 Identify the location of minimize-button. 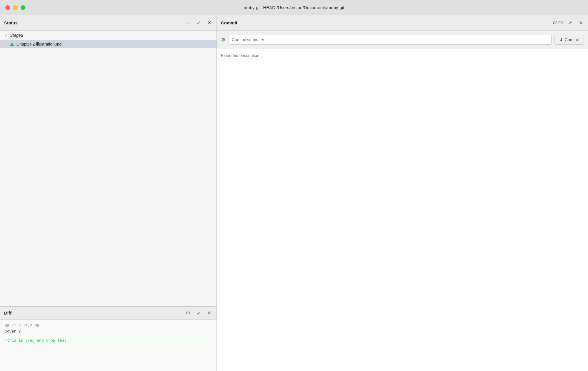
(15, 8).